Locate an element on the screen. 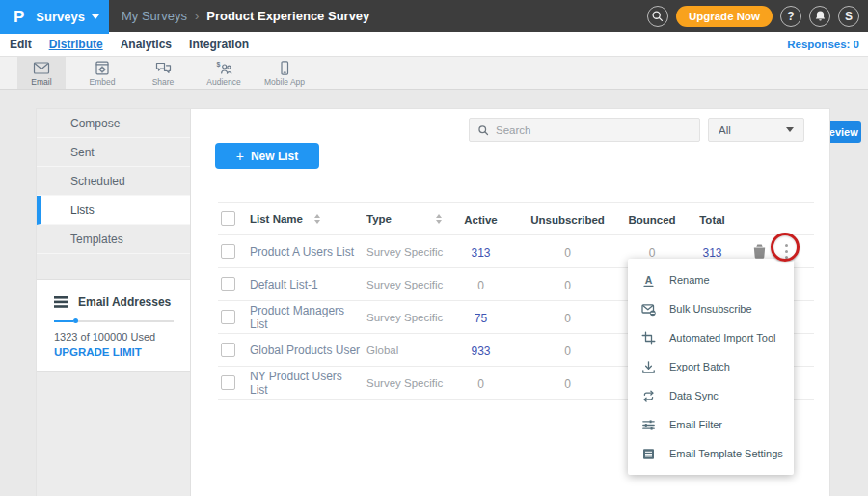 Image resolution: width=868 pixels, height=496 pixels. tab-analytics: Analytics is located at coordinates (147, 44).